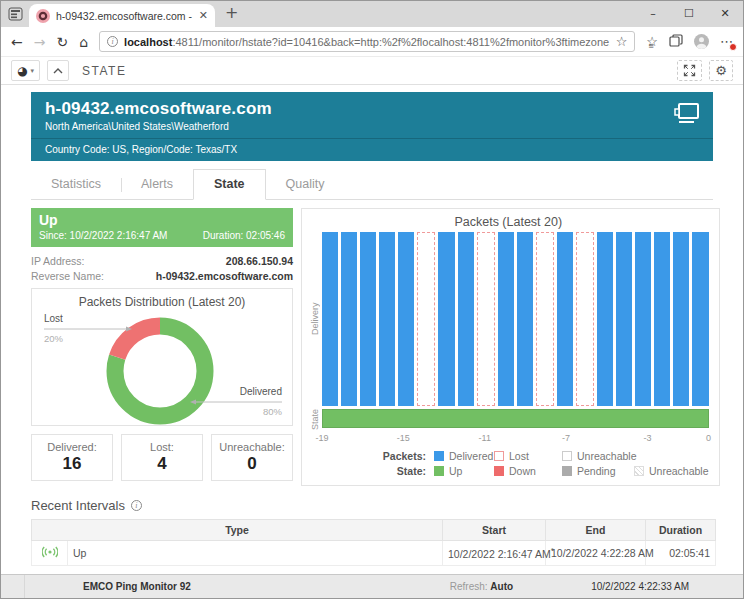 Image resolution: width=744 pixels, height=599 pixels. What do you see at coordinates (640, 586) in the screenshot?
I see `current-timestamp: 10/2/2022 4:22:33 AM` at bounding box center [640, 586].